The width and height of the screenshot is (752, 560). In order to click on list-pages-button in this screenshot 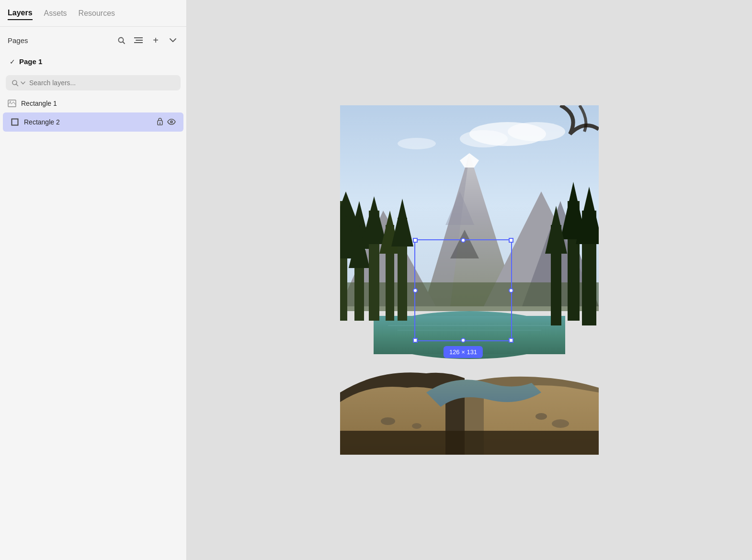, I will do `click(138, 40)`.